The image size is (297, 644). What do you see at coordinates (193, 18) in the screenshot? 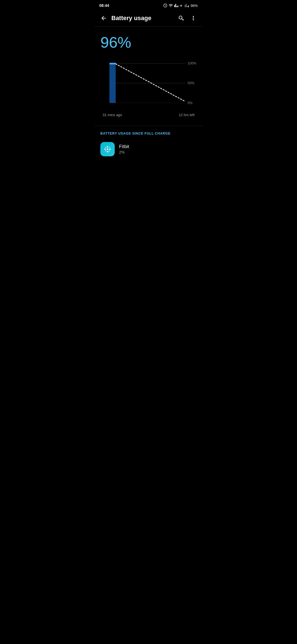
I see `more-vert-icon` at bounding box center [193, 18].